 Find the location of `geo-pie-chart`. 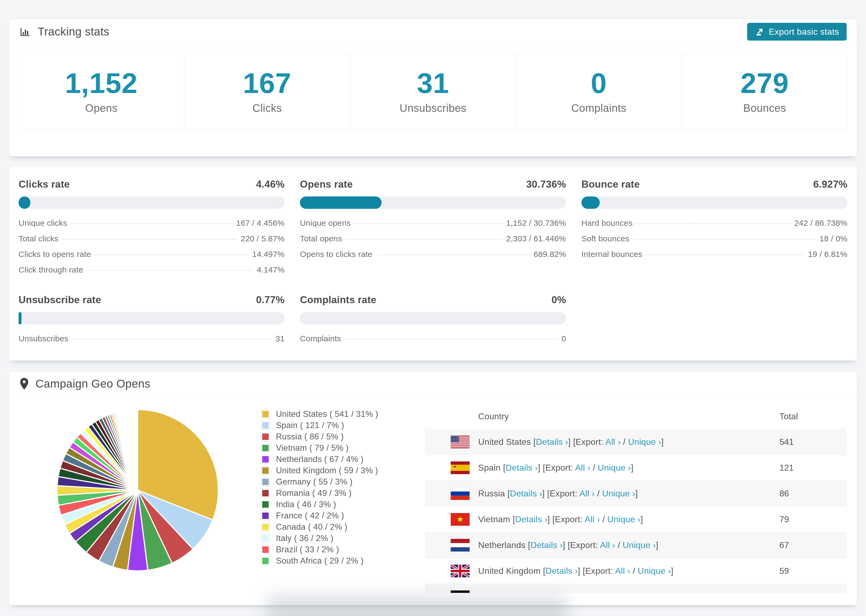

geo-pie-chart is located at coordinates (138, 490).